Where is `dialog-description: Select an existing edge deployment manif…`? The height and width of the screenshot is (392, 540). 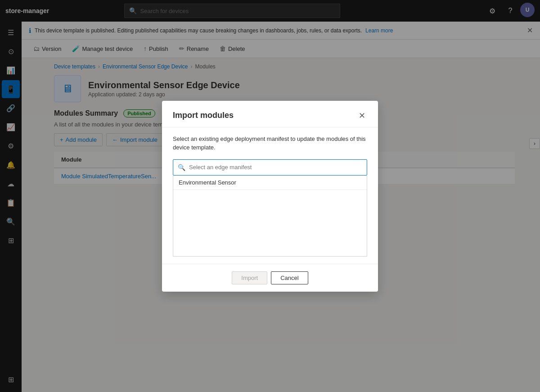 dialog-description: Select an existing edge deployment manif… is located at coordinates (270, 143).